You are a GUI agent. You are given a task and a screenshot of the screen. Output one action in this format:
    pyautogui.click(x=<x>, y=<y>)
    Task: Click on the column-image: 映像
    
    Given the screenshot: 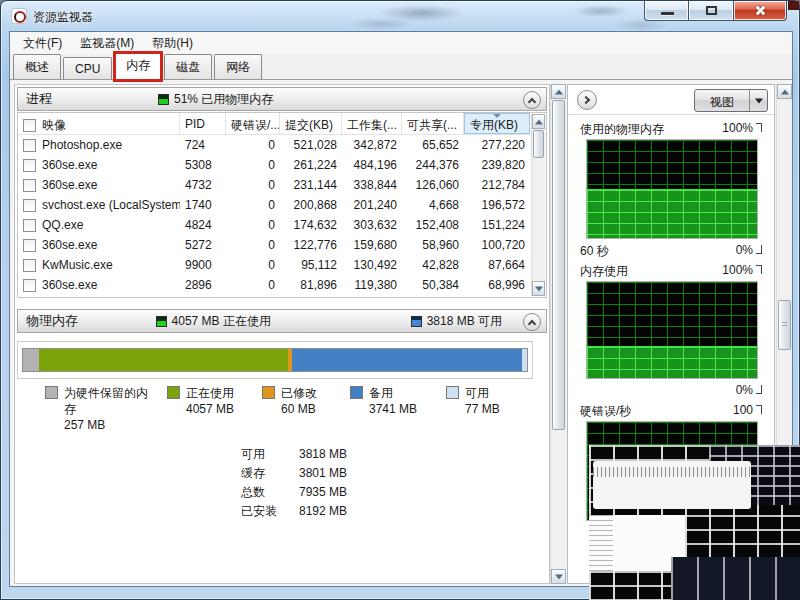 What is the action you would take?
    pyautogui.click(x=99, y=124)
    